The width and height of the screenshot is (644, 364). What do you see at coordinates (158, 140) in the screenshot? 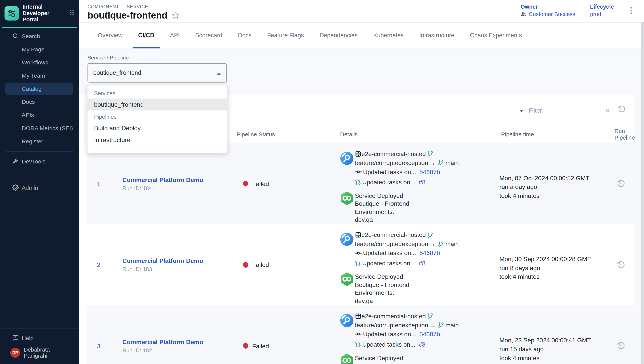
I see `dropdown-option-infrastructure: Infrastructure` at bounding box center [158, 140].